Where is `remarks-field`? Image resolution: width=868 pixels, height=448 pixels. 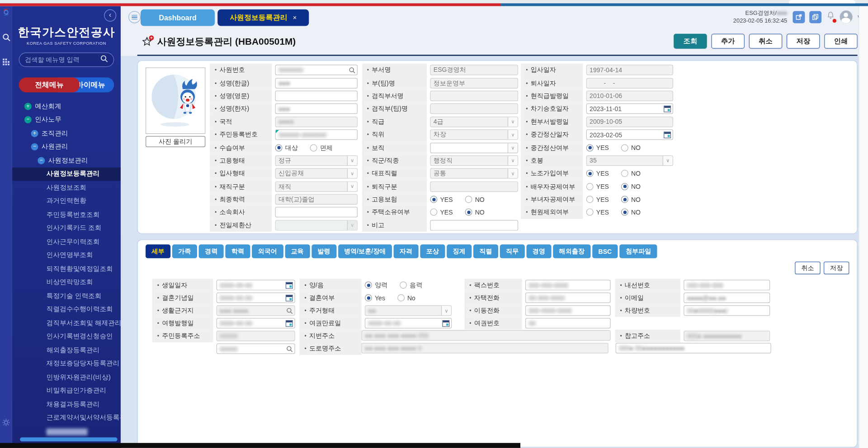 remarks-field is located at coordinates (474, 225).